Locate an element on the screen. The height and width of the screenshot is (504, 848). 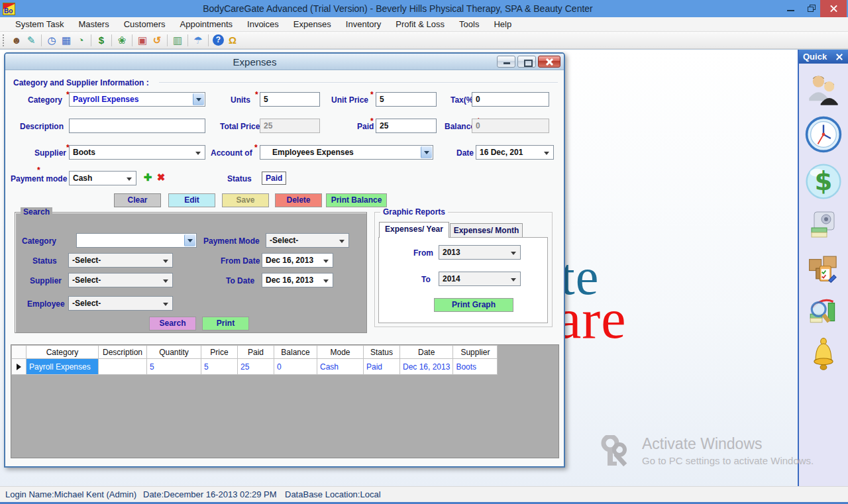
table-row: Payroll Expenses 5 5 25 0 Cash Paid Dec … is located at coordinates (254, 367).